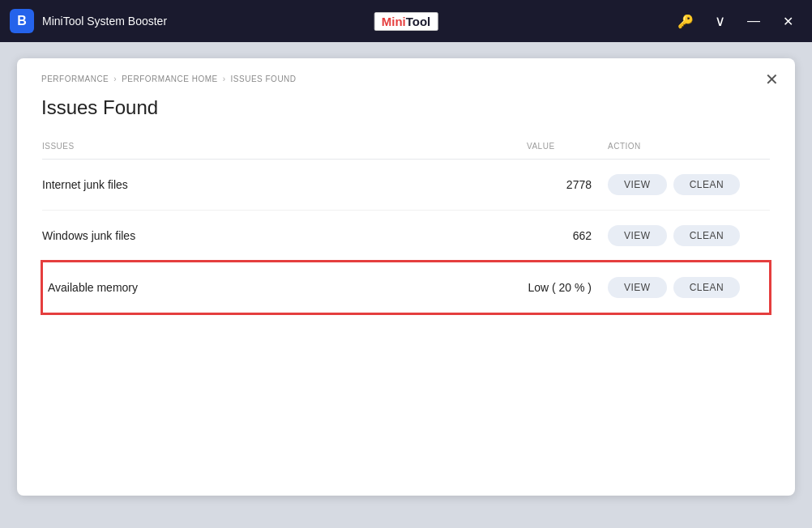  I want to click on col-header-action: ACTION, so click(681, 151).